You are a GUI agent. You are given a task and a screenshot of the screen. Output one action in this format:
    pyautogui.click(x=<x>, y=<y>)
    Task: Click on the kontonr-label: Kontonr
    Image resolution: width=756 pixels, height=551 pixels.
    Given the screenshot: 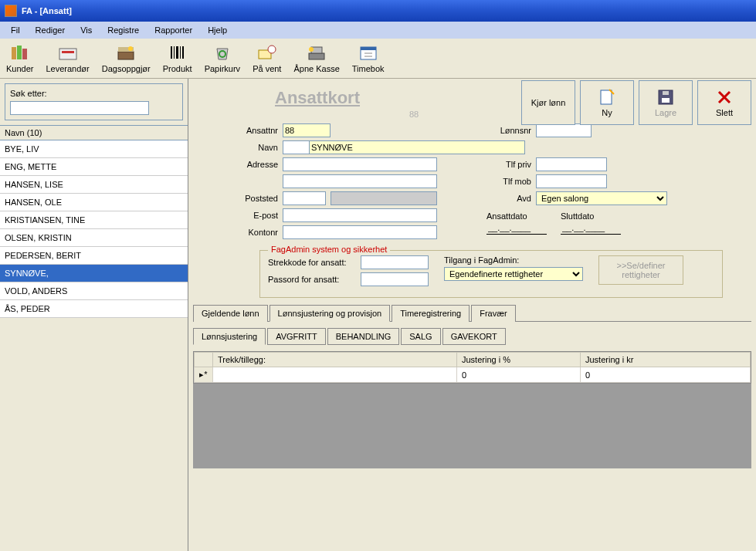 What is the action you would take?
    pyautogui.click(x=243, y=232)
    